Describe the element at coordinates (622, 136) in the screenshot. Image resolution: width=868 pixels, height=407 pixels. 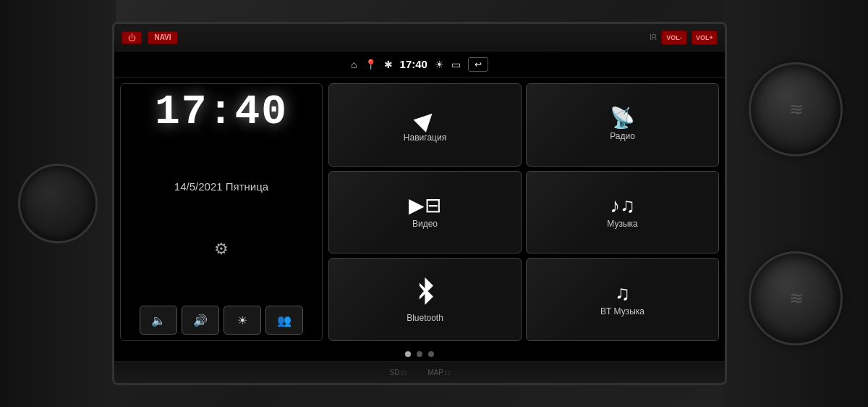
I see `radio-label: Радио` at that location.